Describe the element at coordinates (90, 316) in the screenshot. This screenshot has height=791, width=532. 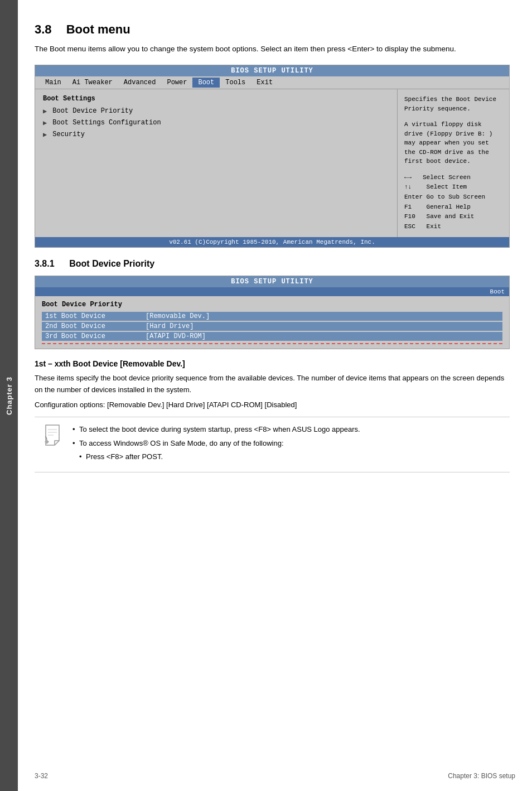
I see `device-name-1: 1st Boot Device` at that location.